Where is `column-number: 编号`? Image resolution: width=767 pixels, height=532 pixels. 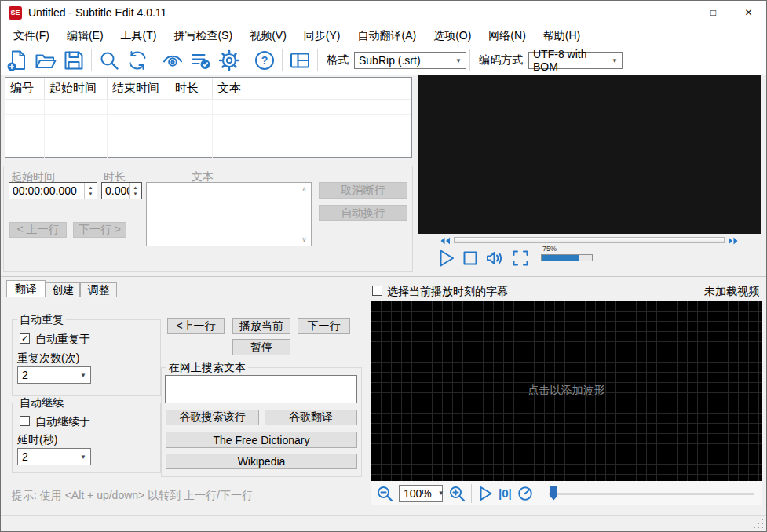
column-number: 编号 is located at coordinates (25, 88).